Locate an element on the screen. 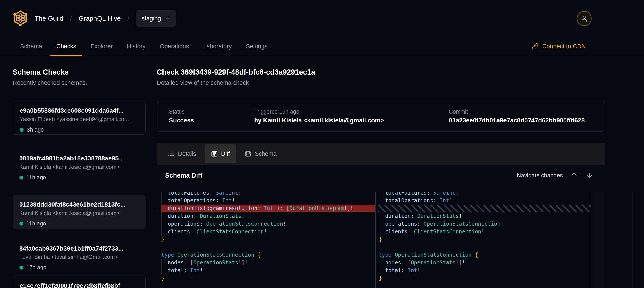  arrow-up-icon is located at coordinates (574, 175).